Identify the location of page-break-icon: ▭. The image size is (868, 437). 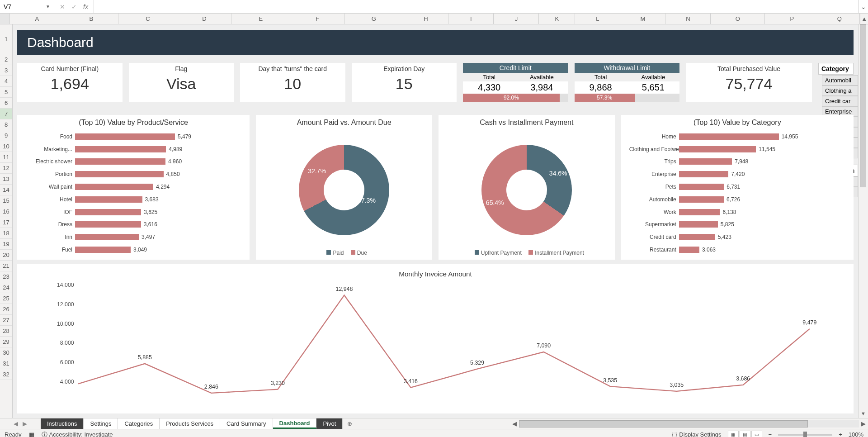
(757, 434).